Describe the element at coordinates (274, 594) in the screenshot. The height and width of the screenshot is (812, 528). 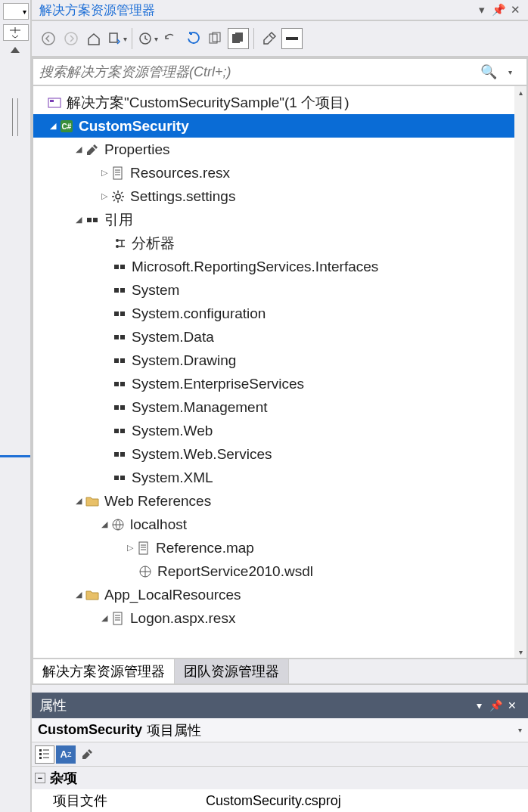
I see `app-local-resources-node: ◢ App_LocalResources` at that location.